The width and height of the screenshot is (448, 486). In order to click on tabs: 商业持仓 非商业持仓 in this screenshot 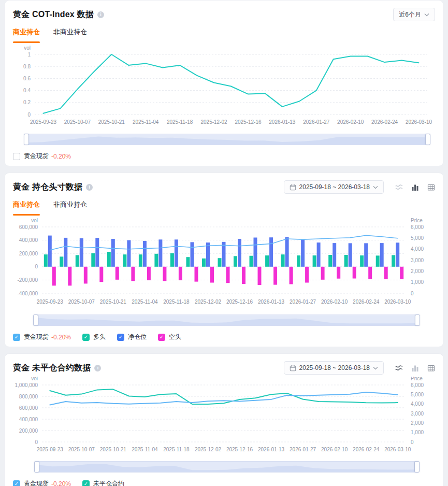, I will do `click(224, 35)`.